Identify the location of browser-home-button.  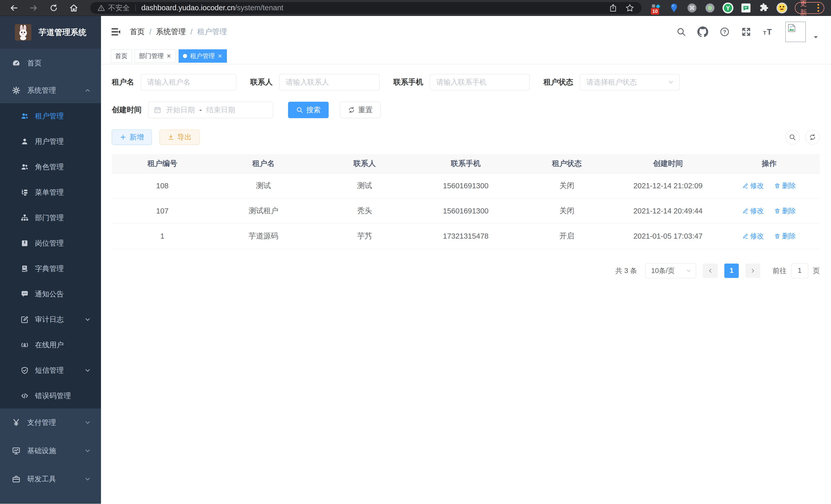
(74, 8).